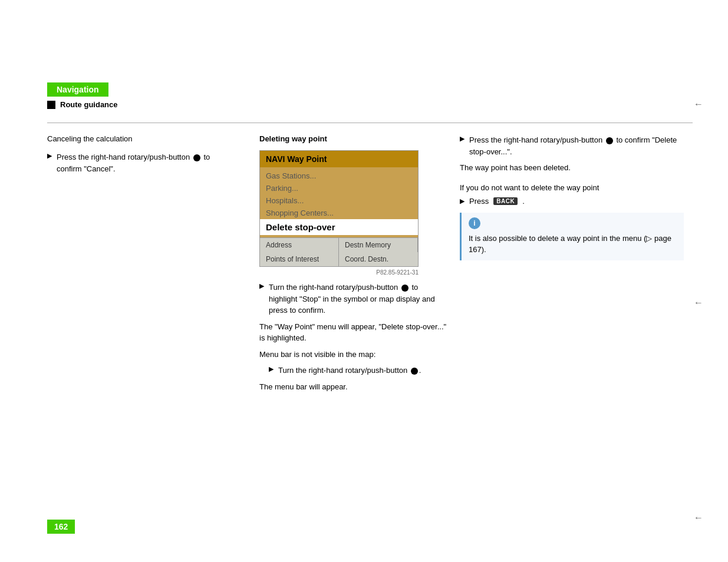  What do you see at coordinates (296, 159) in the screenshot?
I see `navi-menu-title: NAVI Way Point` at bounding box center [296, 159].